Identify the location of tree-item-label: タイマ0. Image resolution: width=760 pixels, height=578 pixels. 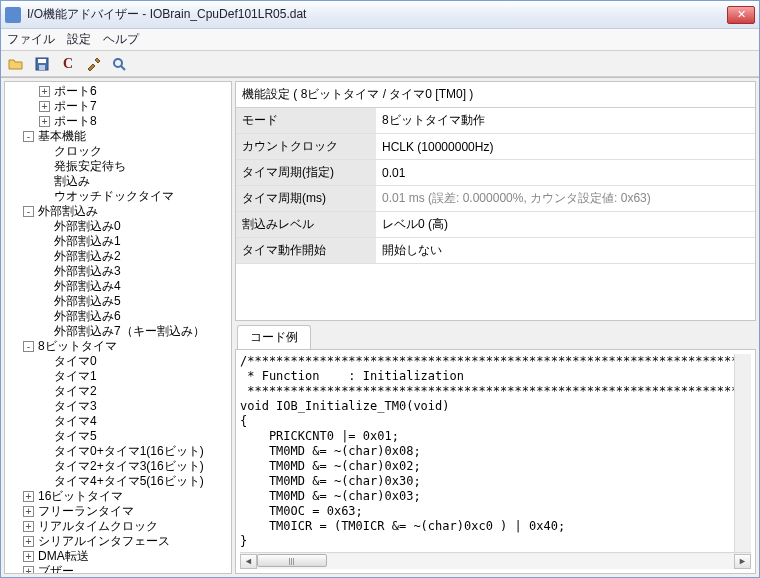
(76, 362).